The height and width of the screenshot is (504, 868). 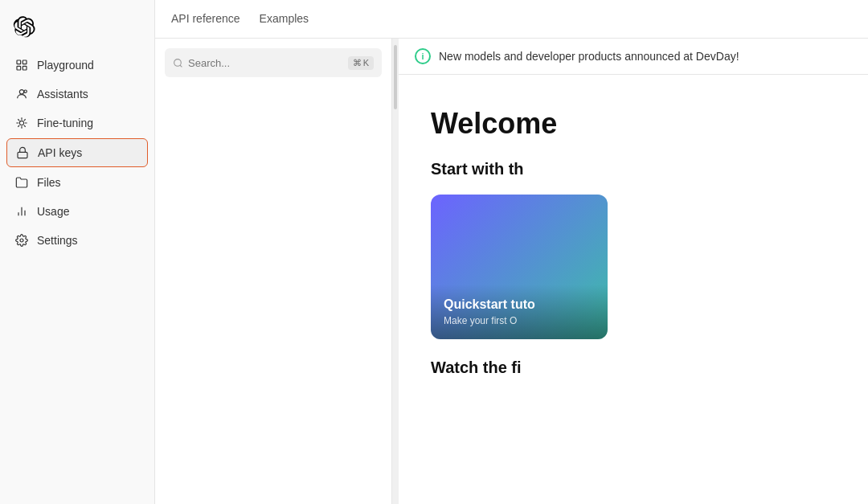 What do you see at coordinates (366, 63) in the screenshot?
I see `shortcut-key: K` at bounding box center [366, 63].